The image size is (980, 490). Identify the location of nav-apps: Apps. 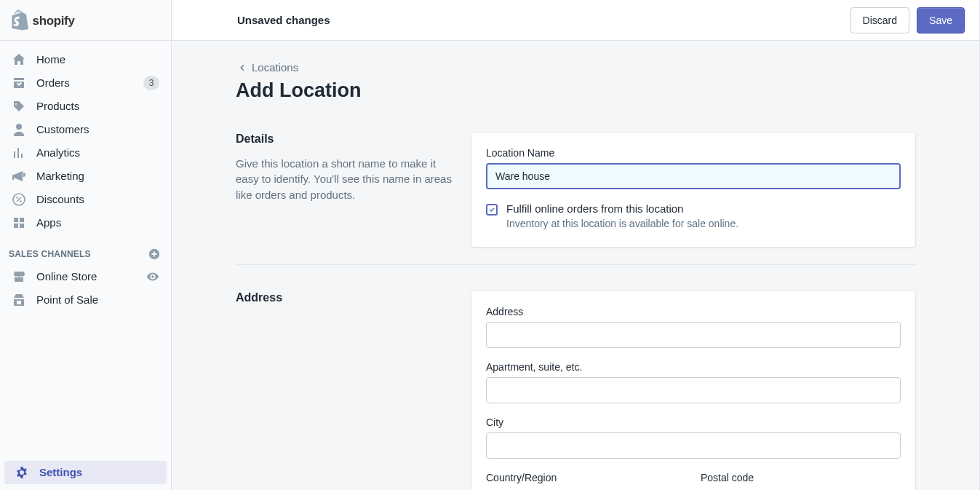
(86, 223).